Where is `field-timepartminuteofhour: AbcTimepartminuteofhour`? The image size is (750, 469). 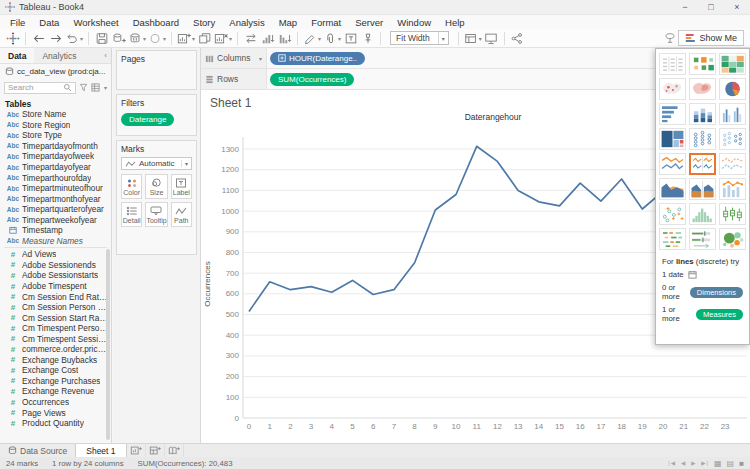 field-timepartminuteofhour: AbcTimepartminuteofhour is located at coordinates (56, 188).